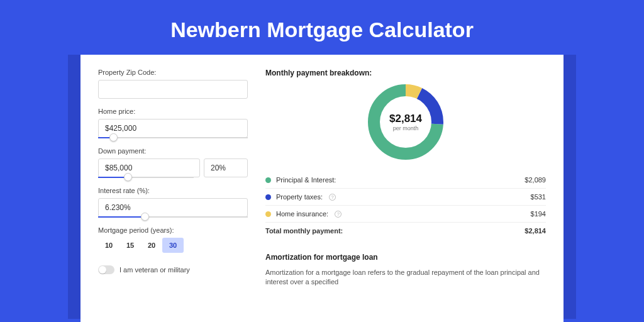 The height and width of the screenshot is (322, 644). Describe the element at coordinates (173, 208) in the screenshot. I see `interest-rate-input` at that location.